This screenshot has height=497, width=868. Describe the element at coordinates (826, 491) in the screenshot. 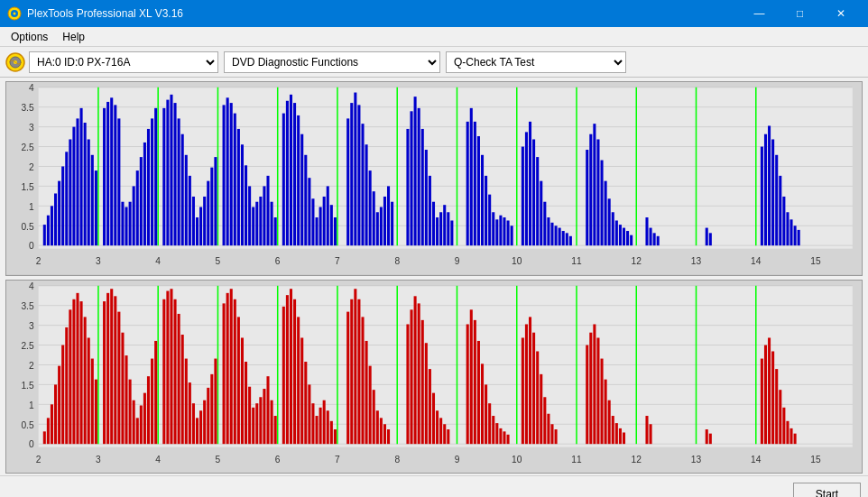

I see `start-button: Start` at that location.